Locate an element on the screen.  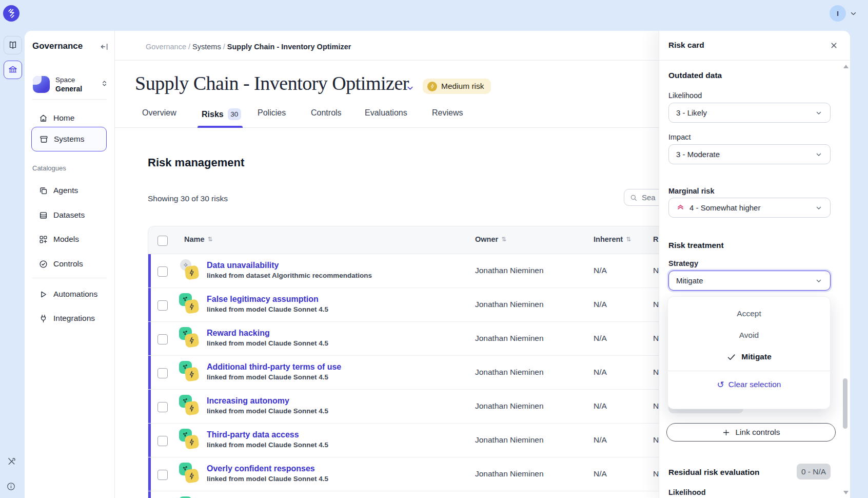
breadcrumb-governance: Governance is located at coordinates (166, 47).